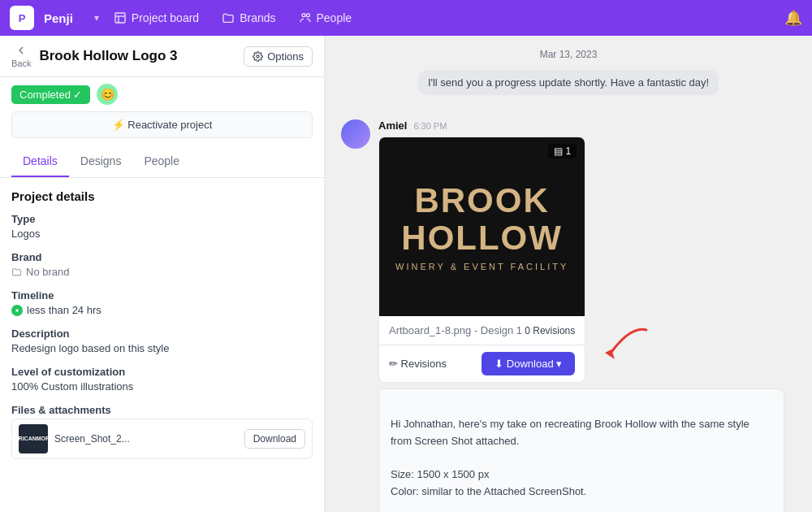 This screenshot has width=812, height=512. Describe the element at coordinates (21, 50) in the screenshot. I see `back-arrow-icon` at that location.